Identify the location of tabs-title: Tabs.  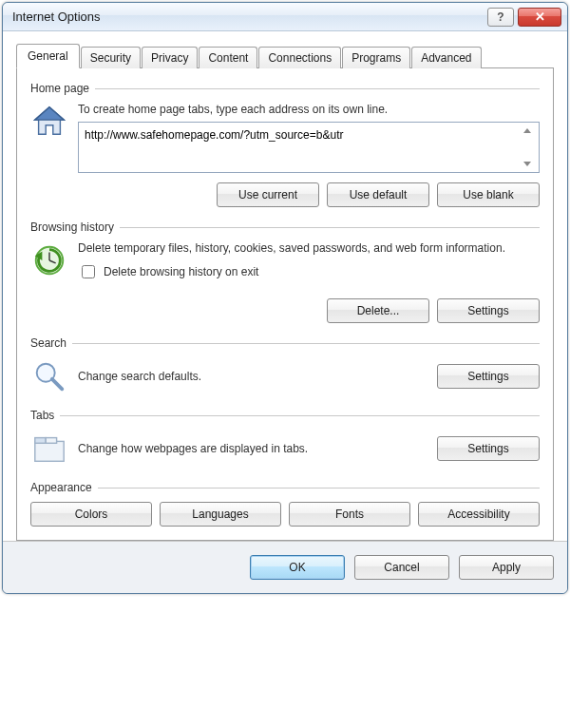
(46, 415).